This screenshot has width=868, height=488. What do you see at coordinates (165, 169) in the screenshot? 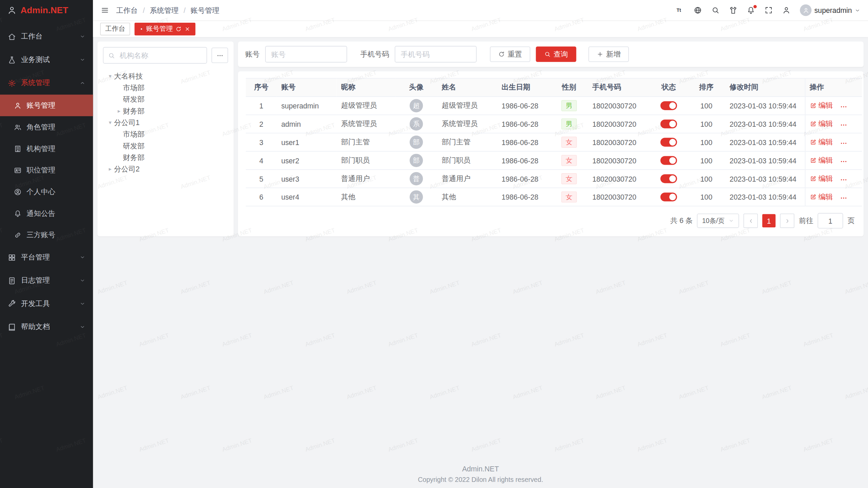
I see `tree-node: ▸分公司2` at bounding box center [165, 169].